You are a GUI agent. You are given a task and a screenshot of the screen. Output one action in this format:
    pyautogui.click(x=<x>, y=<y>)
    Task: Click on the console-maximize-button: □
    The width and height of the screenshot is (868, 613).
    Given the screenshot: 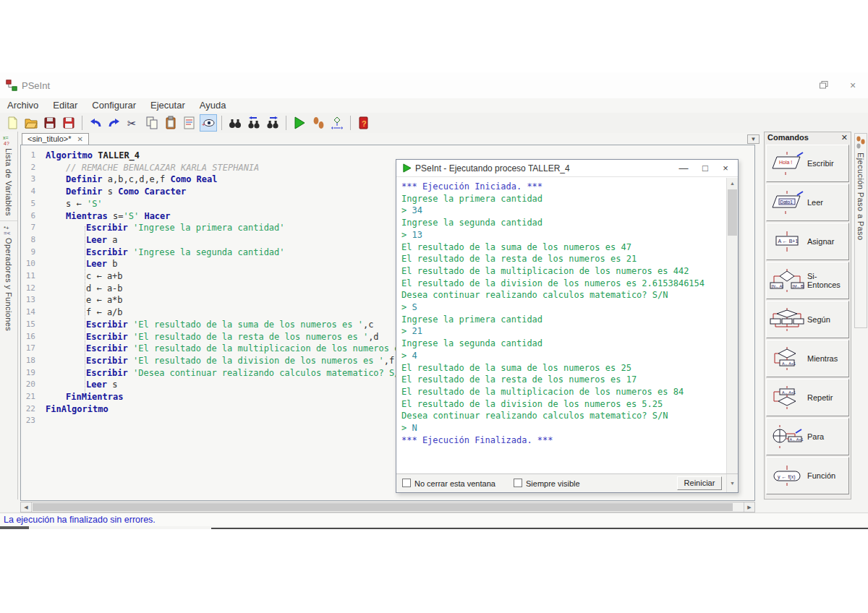 What is the action you would take?
    pyautogui.click(x=705, y=168)
    